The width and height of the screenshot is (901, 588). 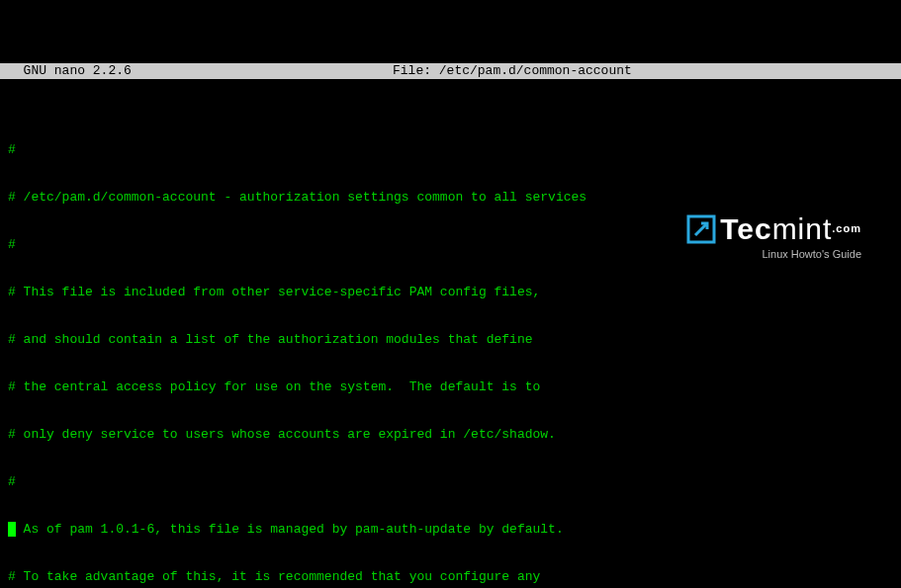 What do you see at coordinates (451, 530) in the screenshot?
I see `file-line: # As of pam 1.0.1-6, this file is manage…` at bounding box center [451, 530].